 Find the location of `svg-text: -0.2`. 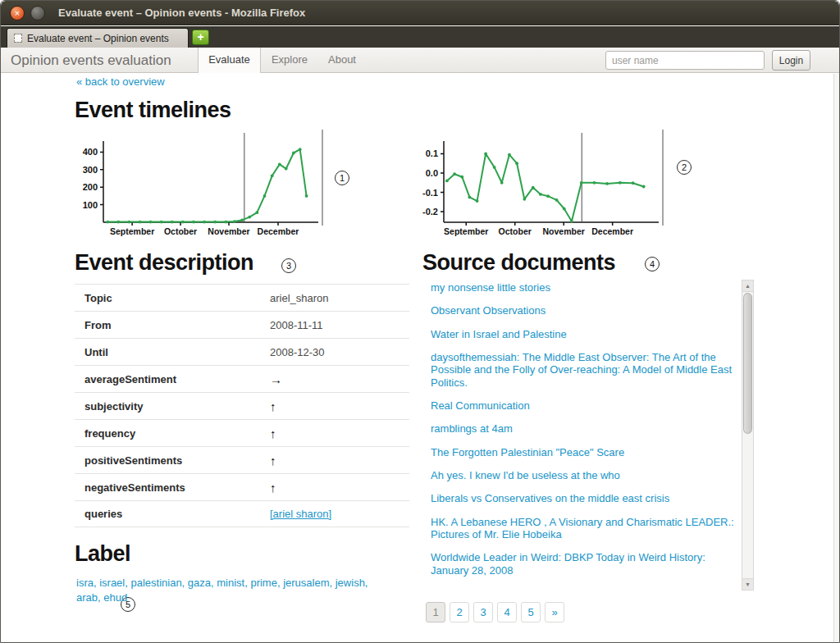

svg-text: -0.2 is located at coordinates (430, 212).